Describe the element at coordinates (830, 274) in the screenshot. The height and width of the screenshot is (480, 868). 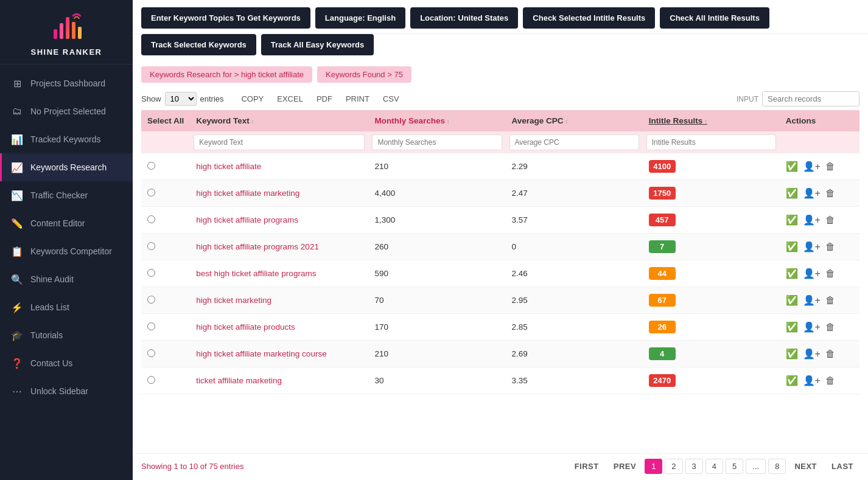
I see `delete-action-4: 🗑` at that location.